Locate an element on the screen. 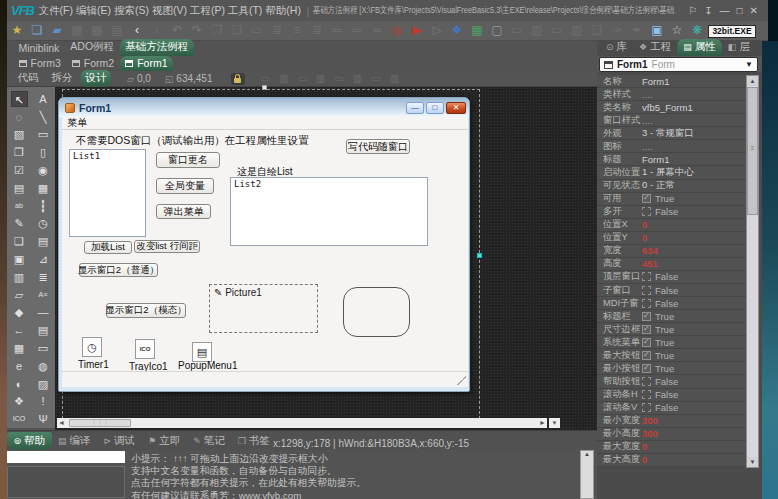 This screenshot has width=778, height=499. align-left-icon: ≣ is located at coordinates (277, 30).